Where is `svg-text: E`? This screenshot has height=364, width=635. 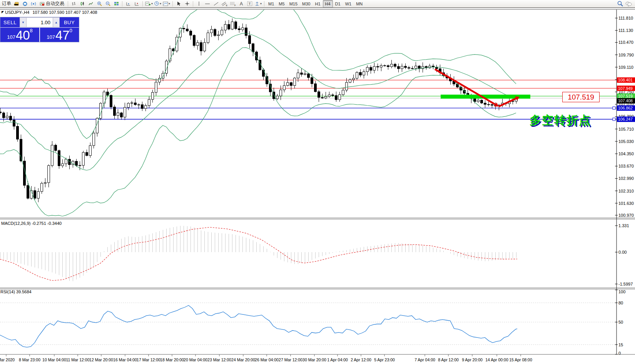 svg-text: E is located at coordinates (227, 5).